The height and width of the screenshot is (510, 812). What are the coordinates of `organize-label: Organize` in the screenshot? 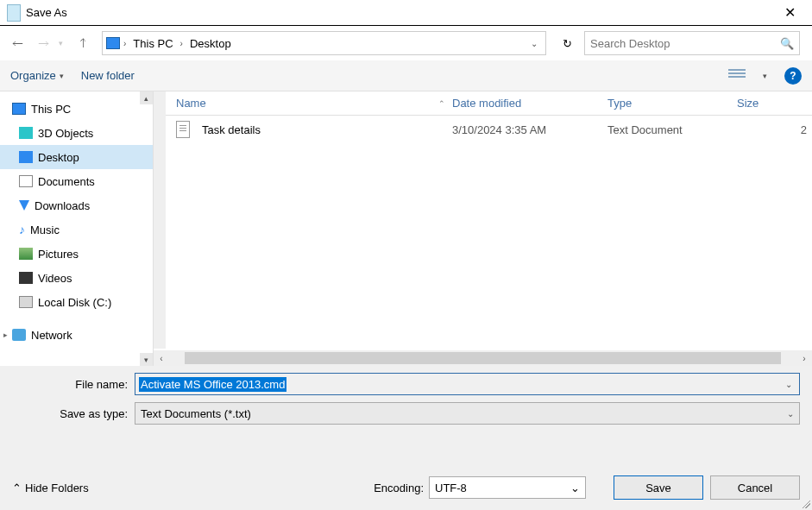 It's located at (33, 76).